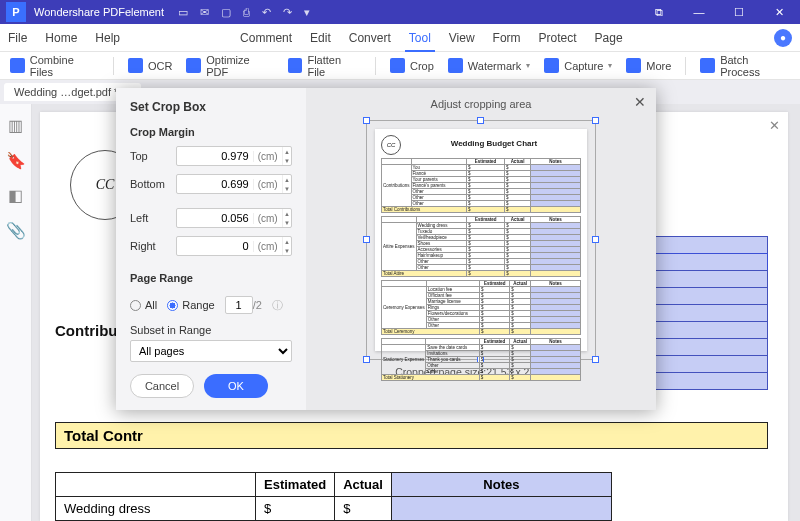 This screenshot has height=521, width=800. What do you see at coordinates (246, 12) in the screenshot?
I see `print-icon: ⎙` at bounding box center [246, 12].